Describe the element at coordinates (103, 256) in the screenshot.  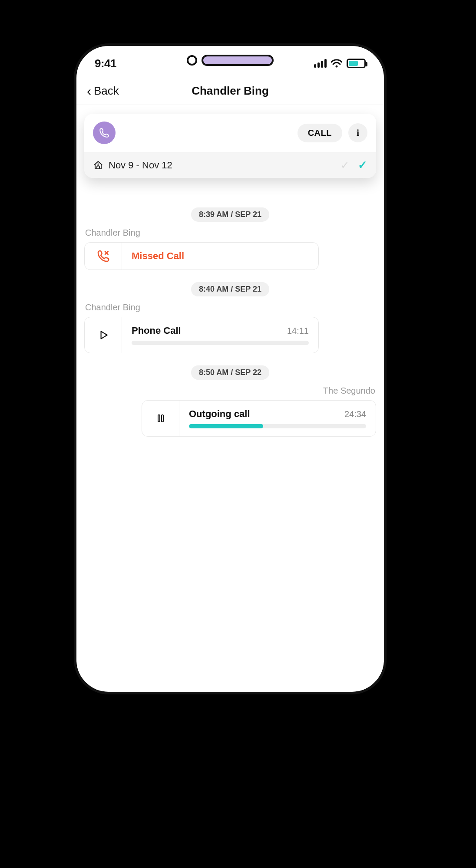
I see `missed-call-icon` at that location.